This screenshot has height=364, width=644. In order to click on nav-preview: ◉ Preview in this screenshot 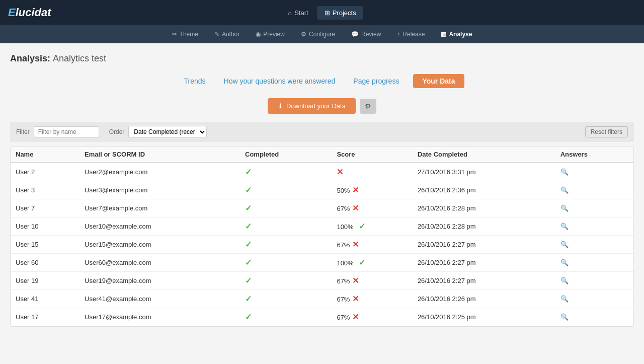, I will do `click(270, 34)`.